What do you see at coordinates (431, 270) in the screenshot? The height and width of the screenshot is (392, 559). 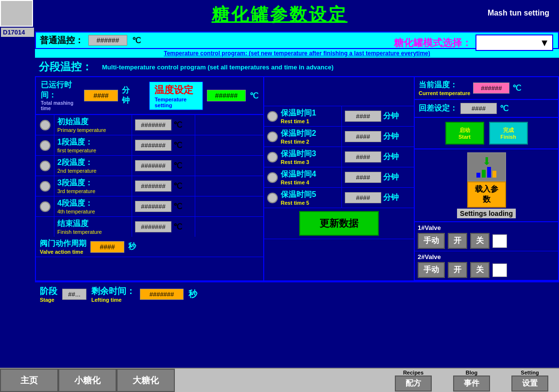 I see `valve2-manual-button: 手动` at bounding box center [431, 270].